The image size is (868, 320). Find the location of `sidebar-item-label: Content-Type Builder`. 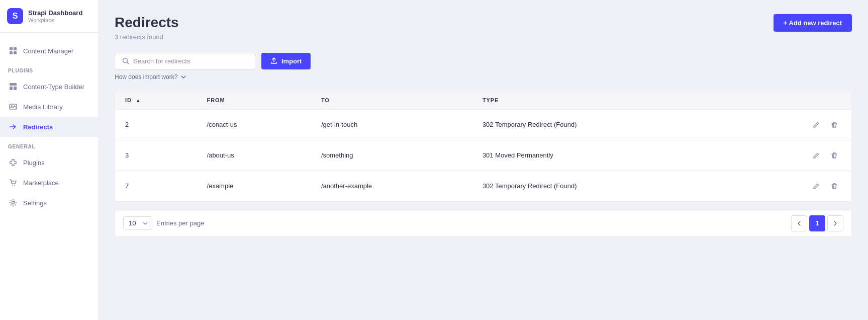

sidebar-item-label: Content-Type Builder is located at coordinates (54, 87).